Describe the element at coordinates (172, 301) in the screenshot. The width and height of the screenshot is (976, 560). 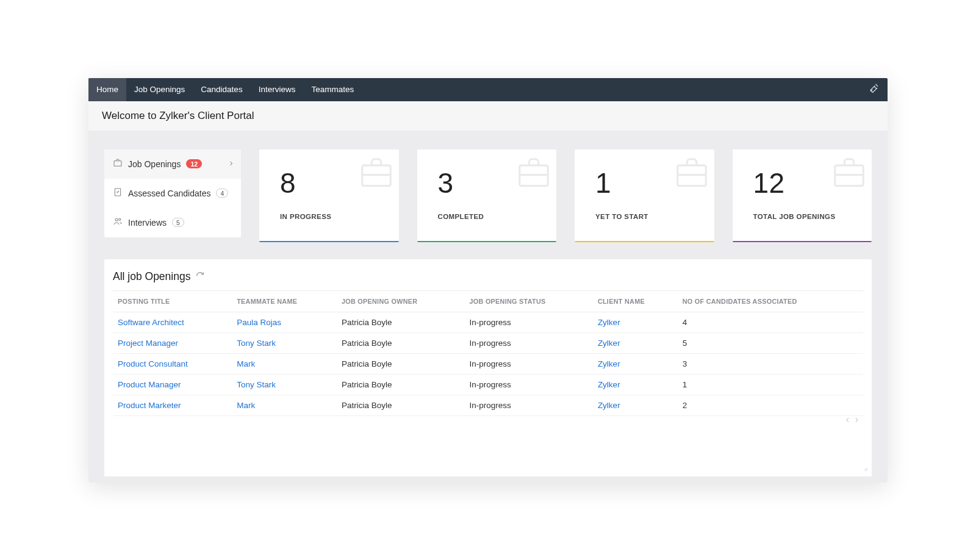
I see `column-header: POSTING TITLE` at that location.